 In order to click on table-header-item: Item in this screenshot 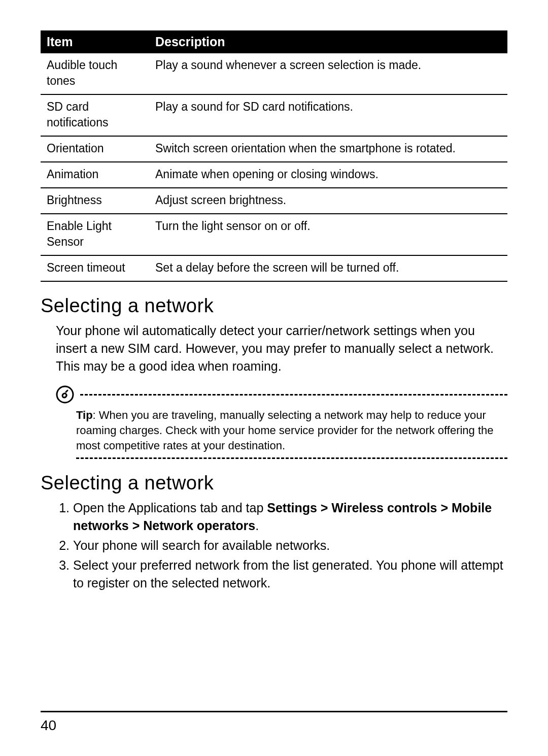, I will do `click(95, 42)`.